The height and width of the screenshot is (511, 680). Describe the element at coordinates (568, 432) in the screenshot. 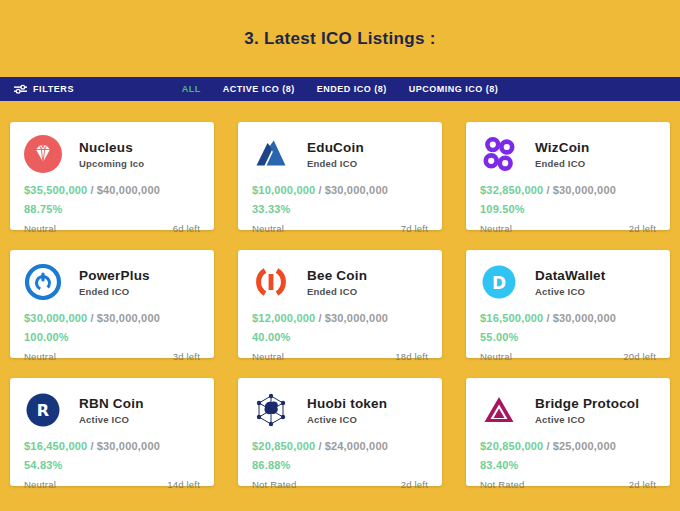

I see `ico-card: Bridge Protocol Active ICO $20,850,000/$…` at that location.